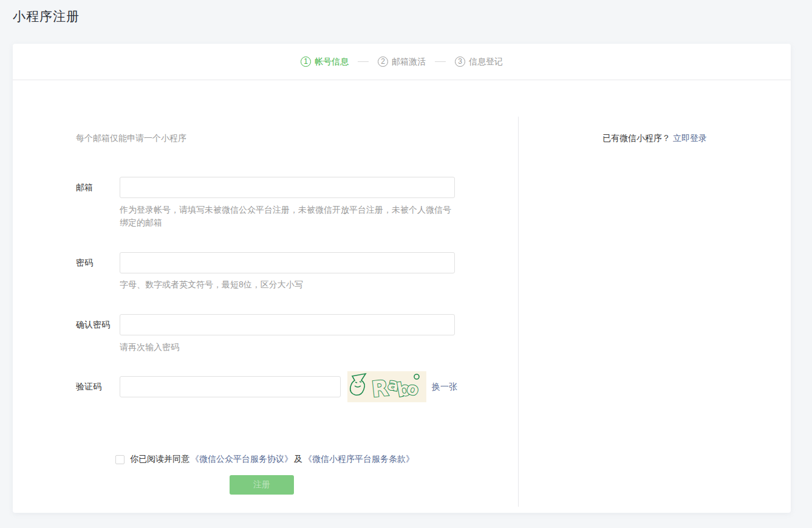 This screenshot has width=812, height=528. What do you see at coordinates (265, 324) in the screenshot?
I see `confirm-password-row: 确认密码` at bounding box center [265, 324].